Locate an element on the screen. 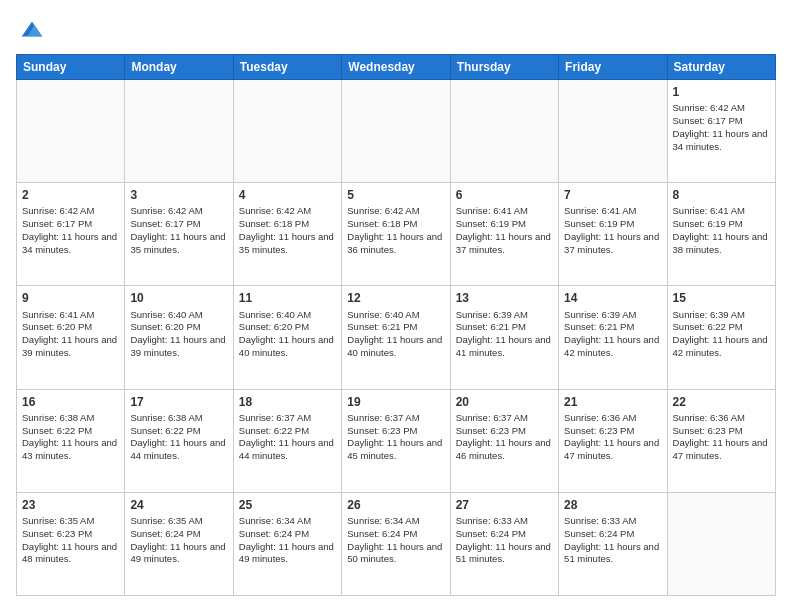  calendar-cell: 8Sunrise: 6:41 AMSunset: 6:19 PMDaylight… is located at coordinates (721, 234).